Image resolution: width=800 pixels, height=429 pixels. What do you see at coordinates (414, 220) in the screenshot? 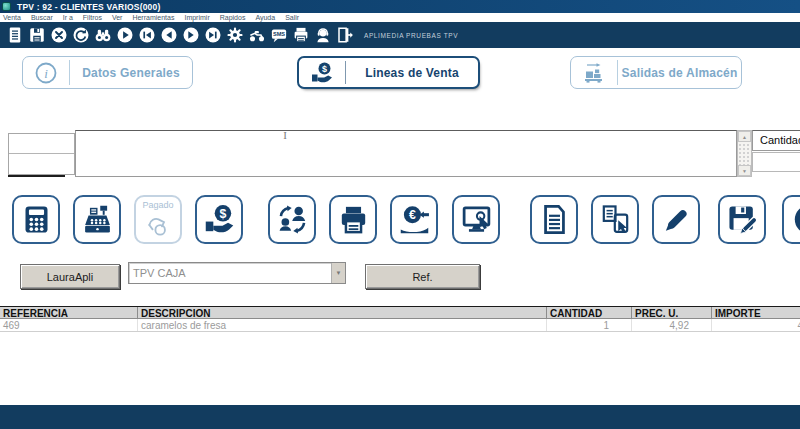
I see `hand-euro-icon` at bounding box center [414, 220].